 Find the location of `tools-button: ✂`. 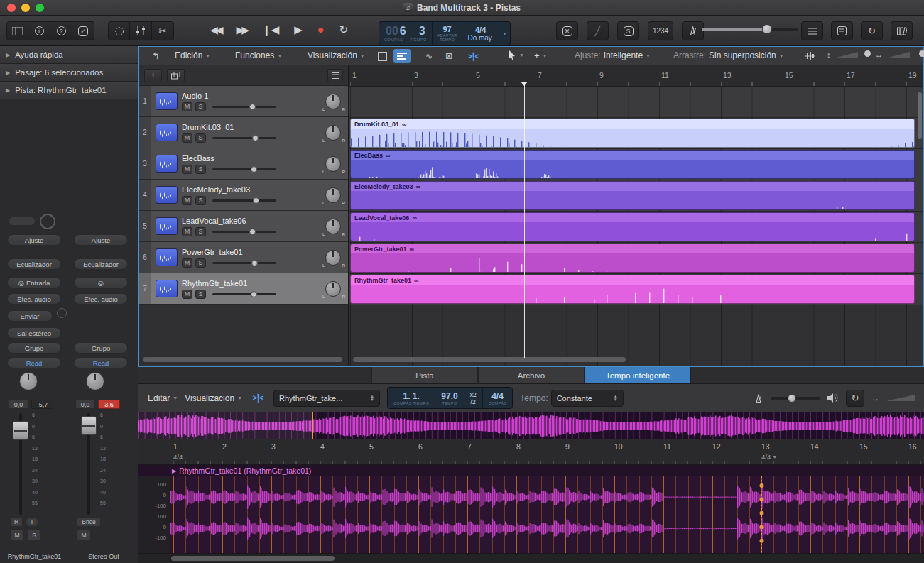

tools-button: ✂ is located at coordinates (163, 31).